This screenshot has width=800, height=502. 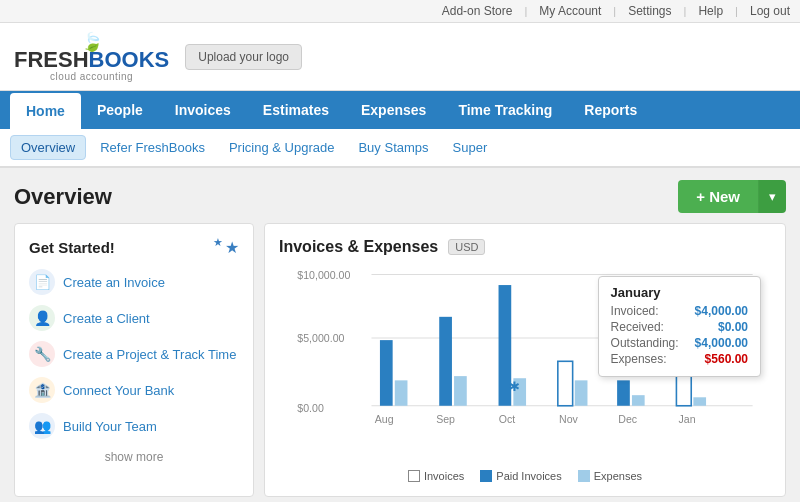 I want to click on chart-header: Invoices & Expenses USD, so click(x=525, y=247).